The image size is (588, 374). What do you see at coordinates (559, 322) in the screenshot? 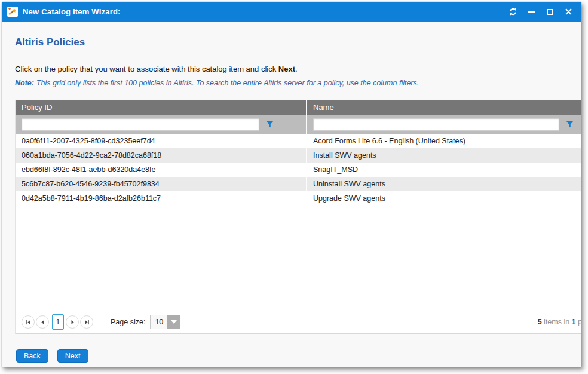
I see `pager-info-text: 5 items in 1 p` at bounding box center [559, 322].